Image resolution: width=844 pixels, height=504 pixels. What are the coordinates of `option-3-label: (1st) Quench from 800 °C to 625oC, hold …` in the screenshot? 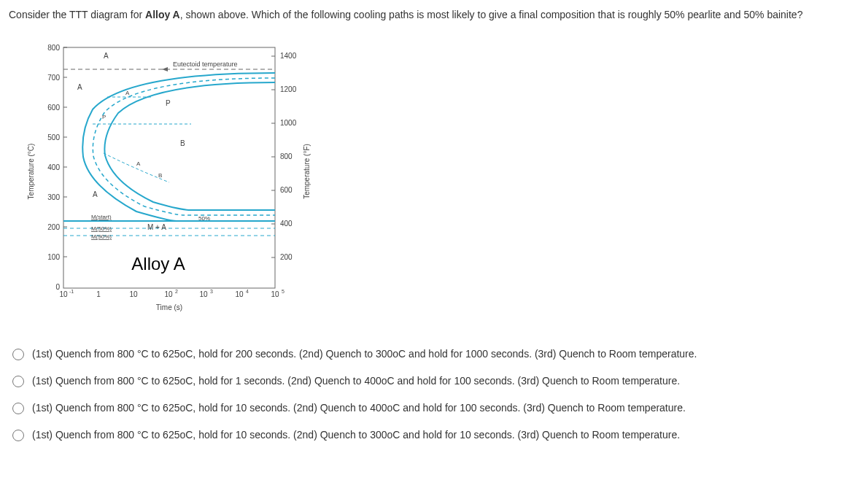 It's located at (359, 408).